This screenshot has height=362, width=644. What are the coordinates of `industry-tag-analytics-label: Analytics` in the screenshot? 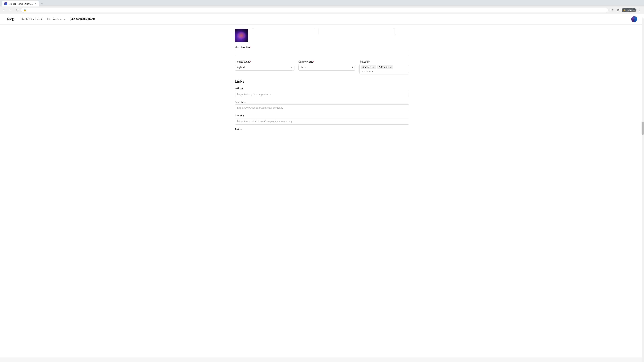 It's located at (368, 67).